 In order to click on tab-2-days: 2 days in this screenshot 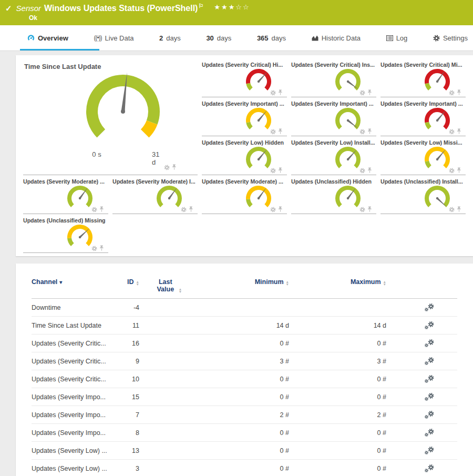, I will do `click(170, 38)`.